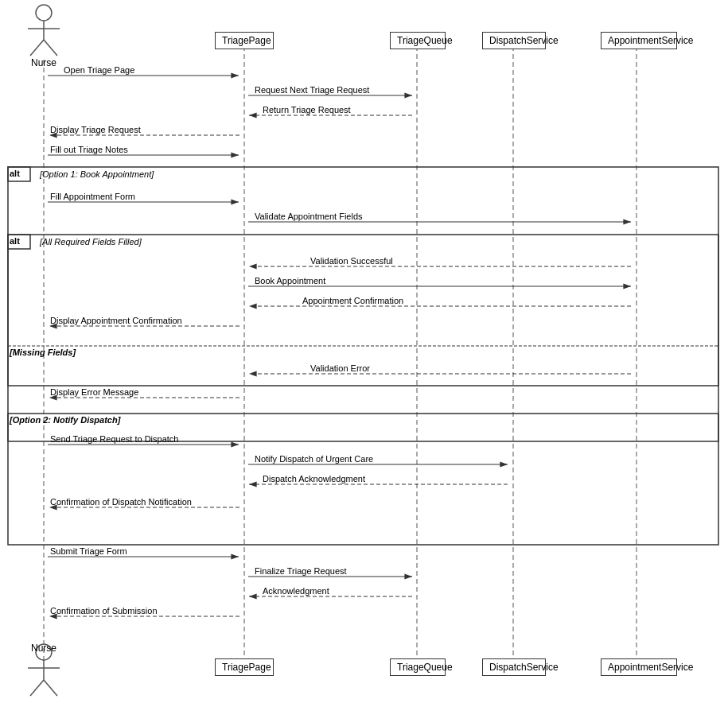 This screenshot has height=703, width=728. What do you see at coordinates (99, 70) in the screenshot?
I see `msg-open-triage: Open Triage Page` at bounding box center [99, 70].